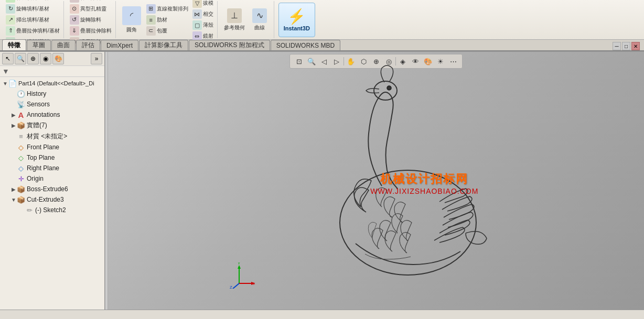 The height and width of the screenshot is (319, 644). What do you see at coordinates (132, 20) in the screenshot?
I see `fillet-btn: ◜ 圓角` at bounding box center [132, 20].